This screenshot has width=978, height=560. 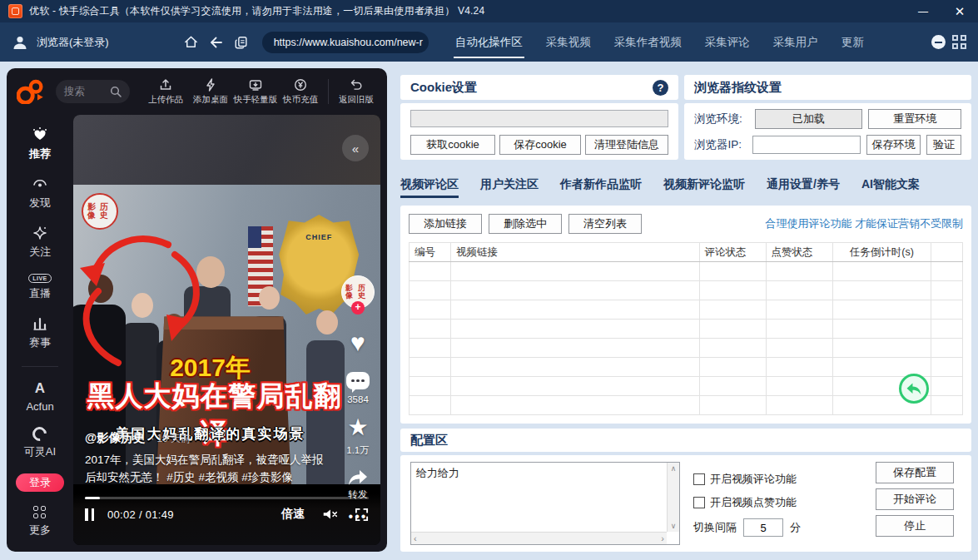 I want to click on get-cookie-button: 获取cookie, so click(x=453, y=145).